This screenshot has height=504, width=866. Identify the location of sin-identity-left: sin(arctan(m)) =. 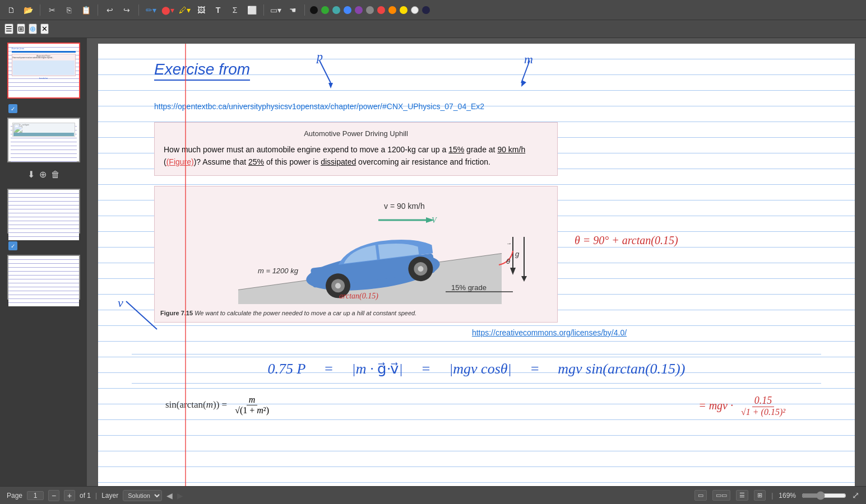
(196, 405).